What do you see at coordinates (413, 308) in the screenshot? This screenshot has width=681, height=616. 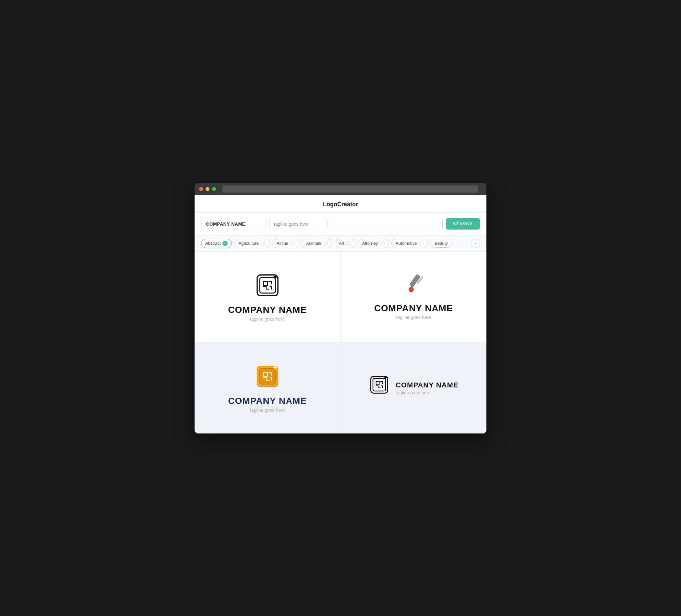 I see `logo-2-company-name: COMPANY NAME` at bounding box center [413, 308].